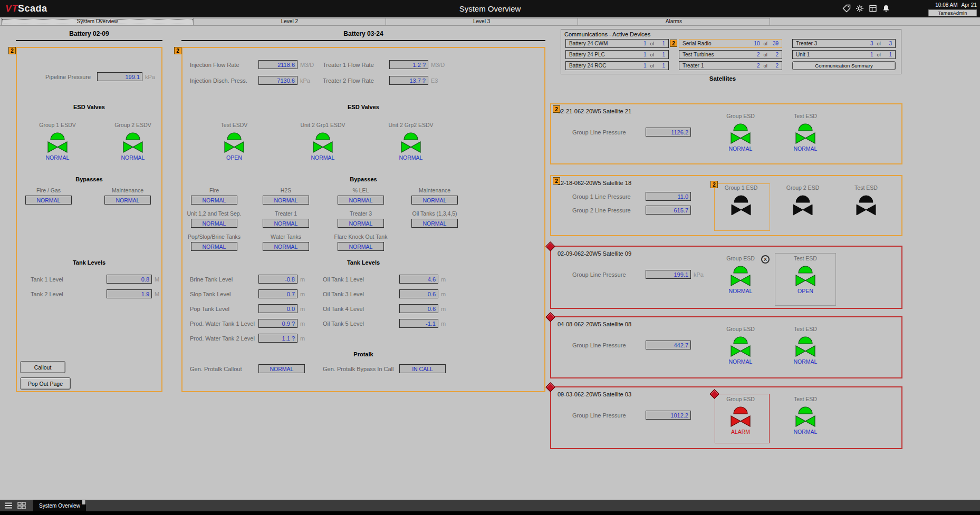 Image resolution: width=980 pixels, height=515 pixels. I want to click on taskbar-tab-system-overview: System Overview, so click(60, 506).